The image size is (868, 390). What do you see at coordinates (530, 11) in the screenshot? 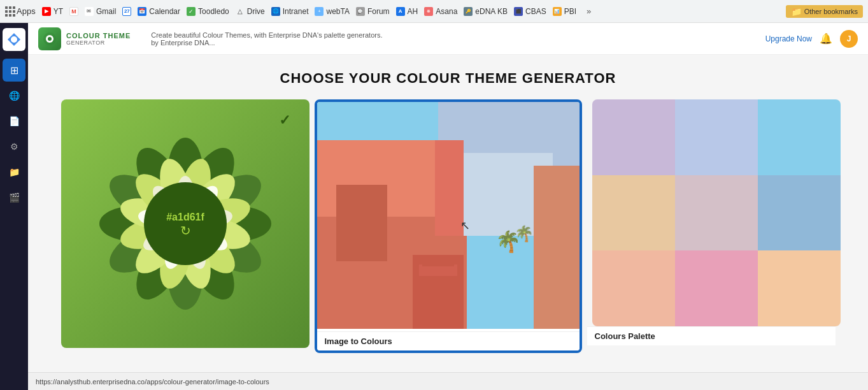
I see `bookmark-cbas: ⬛ CBAS` at bounding box center [530, 11].